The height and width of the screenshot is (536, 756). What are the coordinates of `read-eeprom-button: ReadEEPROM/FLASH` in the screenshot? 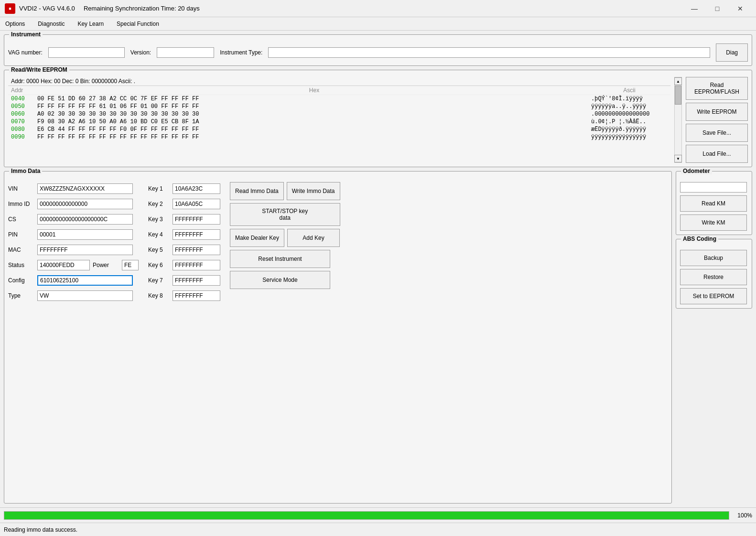 It's located at (717, 88).